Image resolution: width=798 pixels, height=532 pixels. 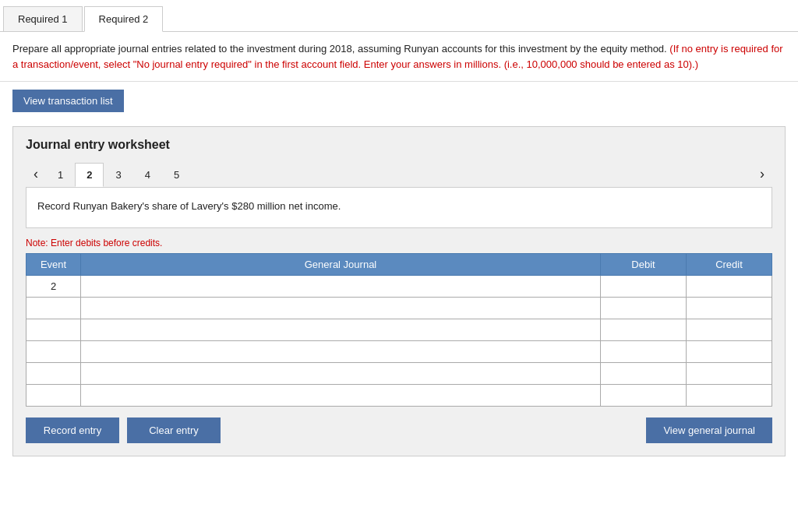 I want to click on nav-item-1: 1, so click(x=61, y=174).